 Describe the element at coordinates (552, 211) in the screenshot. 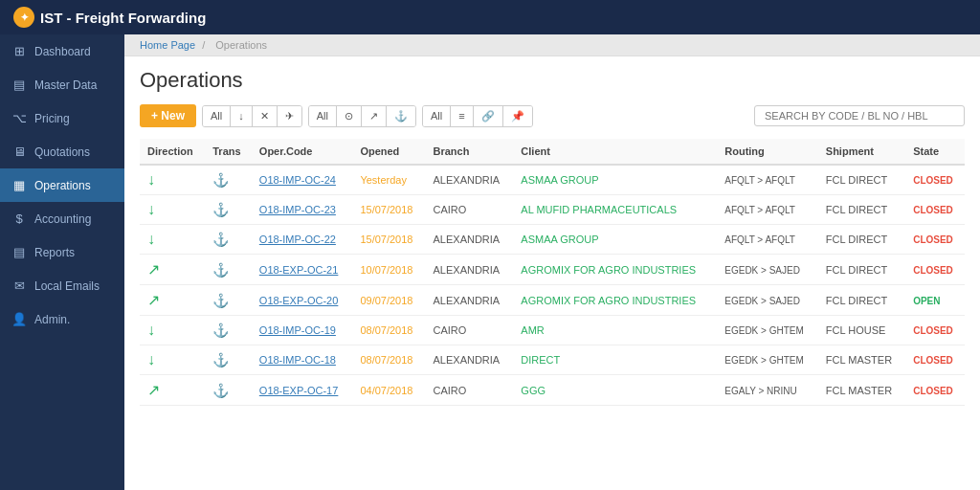

I see `table-row: ↓ ⚓ O18-IMP-OC-23 15/07/2018 CAIRO AL MU…` at that location.